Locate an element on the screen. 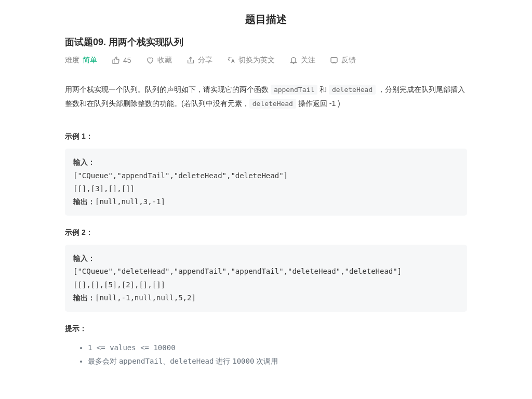 This screenshot has width=532, height=399. example2-block: 输入： ["CQueue","deleteHead","appendTail",… is located at coordinates (266, 278).